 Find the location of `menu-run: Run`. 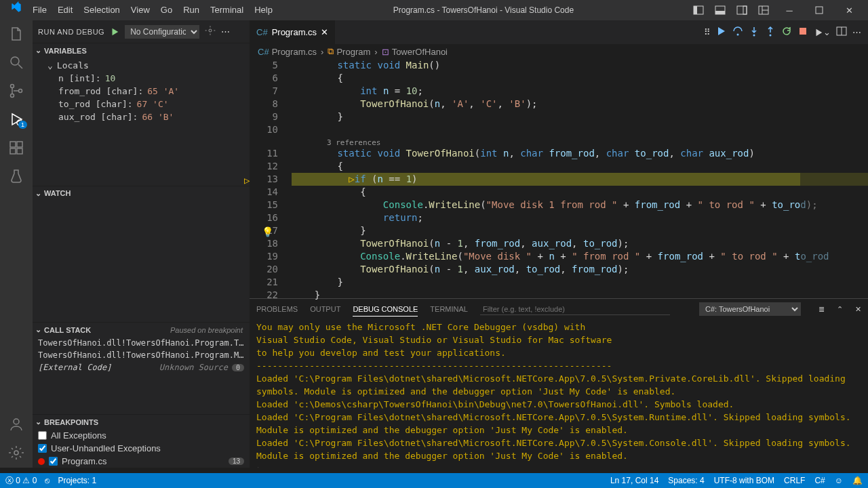

menu-run: Run is located at coordinates (191, 10).